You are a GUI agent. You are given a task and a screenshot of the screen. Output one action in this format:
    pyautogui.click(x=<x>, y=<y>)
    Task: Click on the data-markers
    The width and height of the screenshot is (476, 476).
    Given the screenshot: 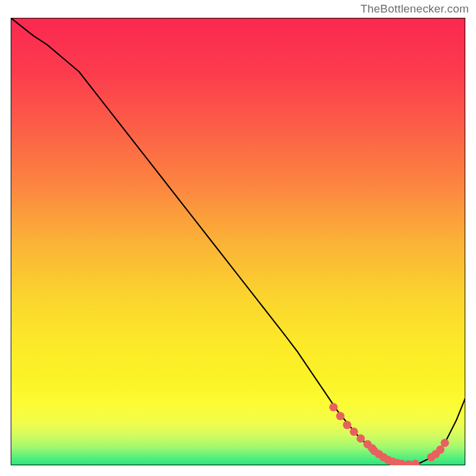 What is the action you would take?
    pyautogui.click(x=389, y=434)
    